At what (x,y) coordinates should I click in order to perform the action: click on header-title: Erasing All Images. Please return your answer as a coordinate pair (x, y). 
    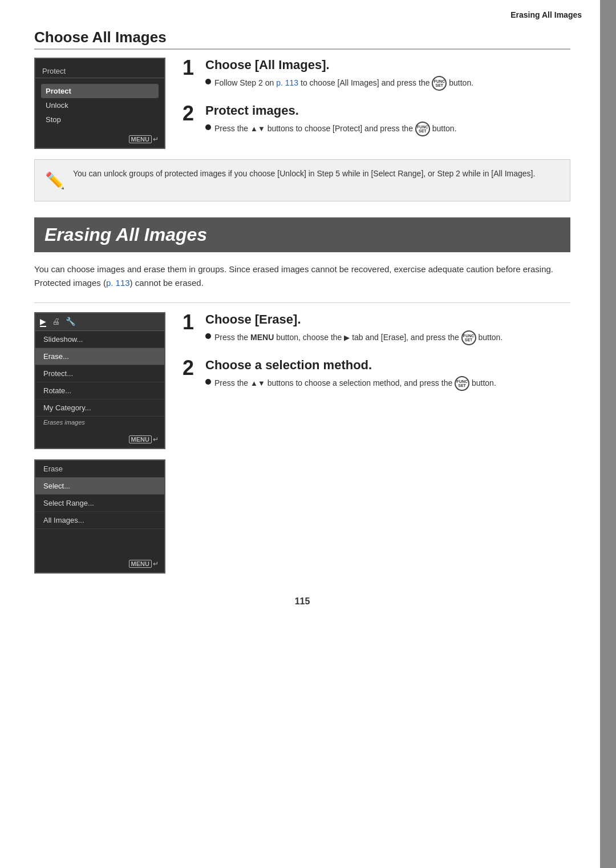
    Looking at the image, I should click on (546, 15).